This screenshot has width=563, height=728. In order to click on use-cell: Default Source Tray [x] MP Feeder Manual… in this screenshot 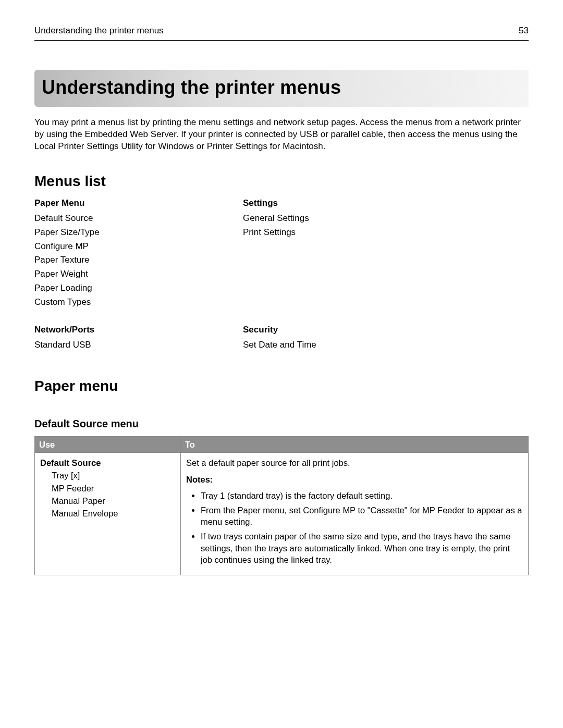, I will do `click(108, 514)`.